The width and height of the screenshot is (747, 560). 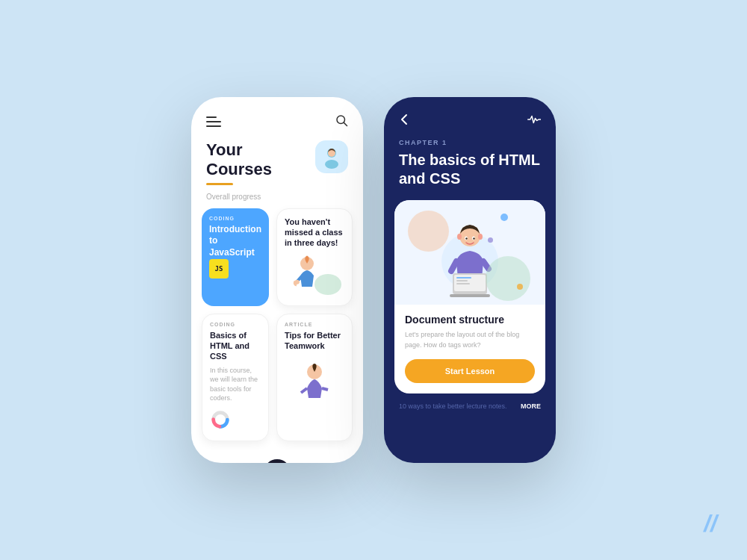 I want to click on chapter-title: The basics of HTML and CSS, so click(x=470, y=175).